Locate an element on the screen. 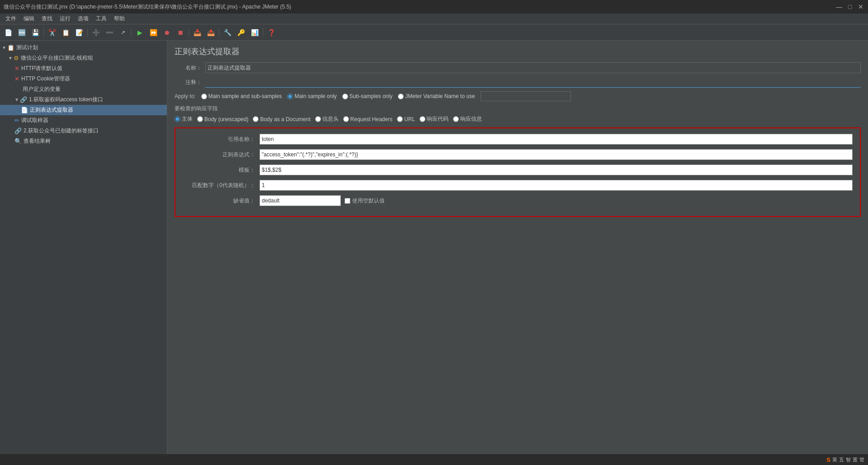  toolbar-help: ❓ is located at coordinates (271, 33).